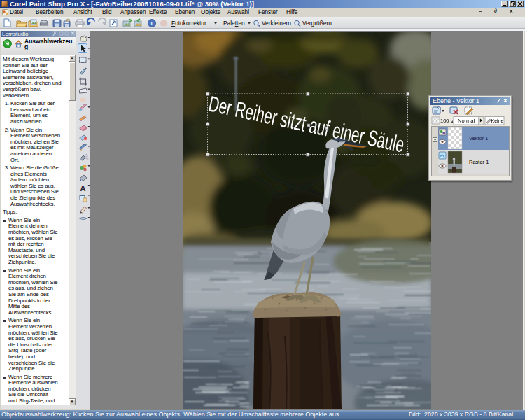 The height and width of the screenshot is (420, 525). What do you see at coordinates (189, 23) in the screenshot?
I see `svg-text: Fotokorrektur` at bounding box center [189, 23].